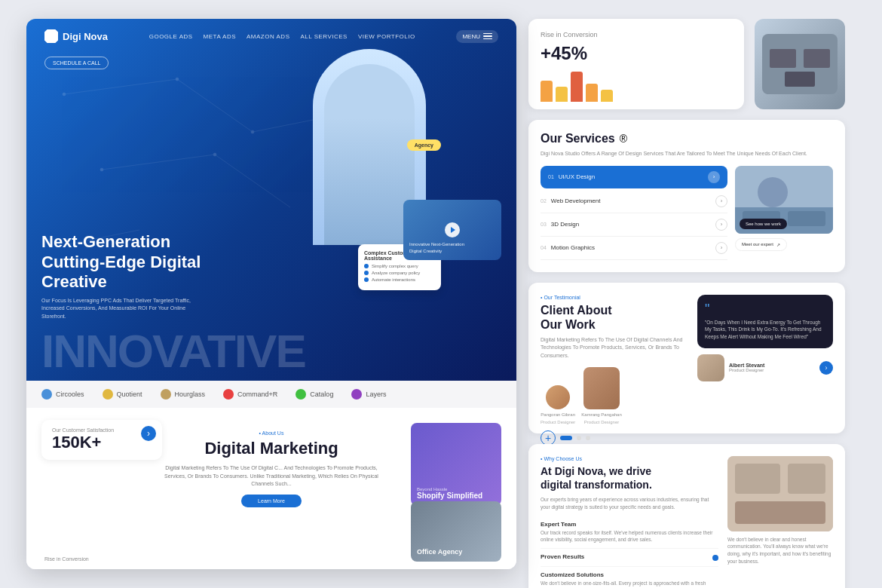 The width and height of the screenshot is (882, 588). I want to click on complex-text-2: Analyze company policy, so click(396, 273).